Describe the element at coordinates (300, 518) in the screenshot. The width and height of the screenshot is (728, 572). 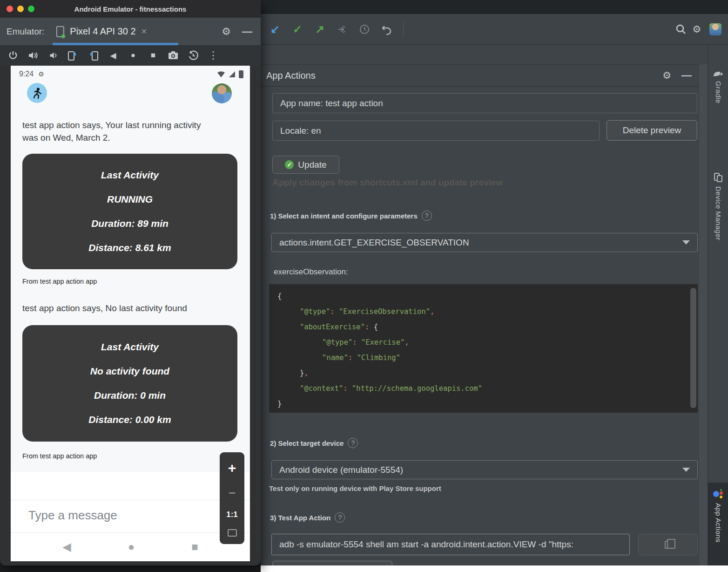
I see `section3-text: 3) Test App Action` at that location.